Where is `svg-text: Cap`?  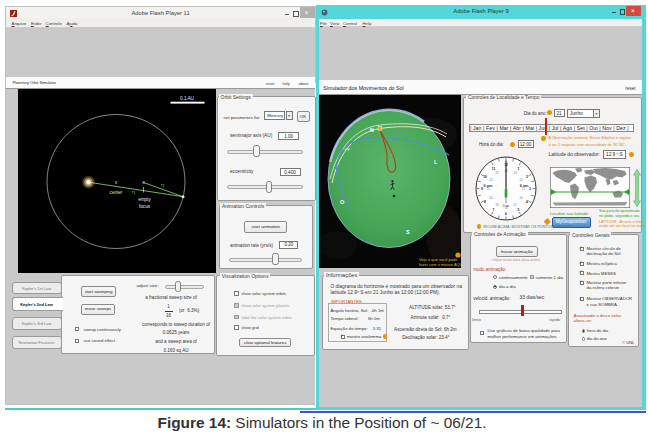
svg-text: Cap is located at coordinates (346, 149).